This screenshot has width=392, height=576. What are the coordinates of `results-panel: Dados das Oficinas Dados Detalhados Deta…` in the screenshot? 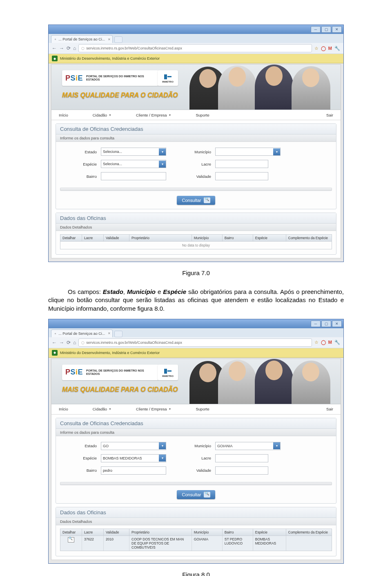 It's located at (196, 531).